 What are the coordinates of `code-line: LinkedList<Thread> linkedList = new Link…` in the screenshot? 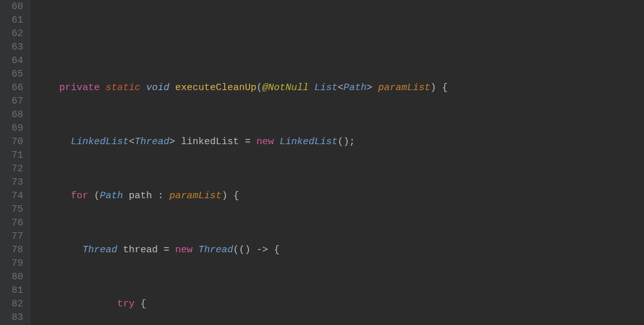 It's located at (320, 142).